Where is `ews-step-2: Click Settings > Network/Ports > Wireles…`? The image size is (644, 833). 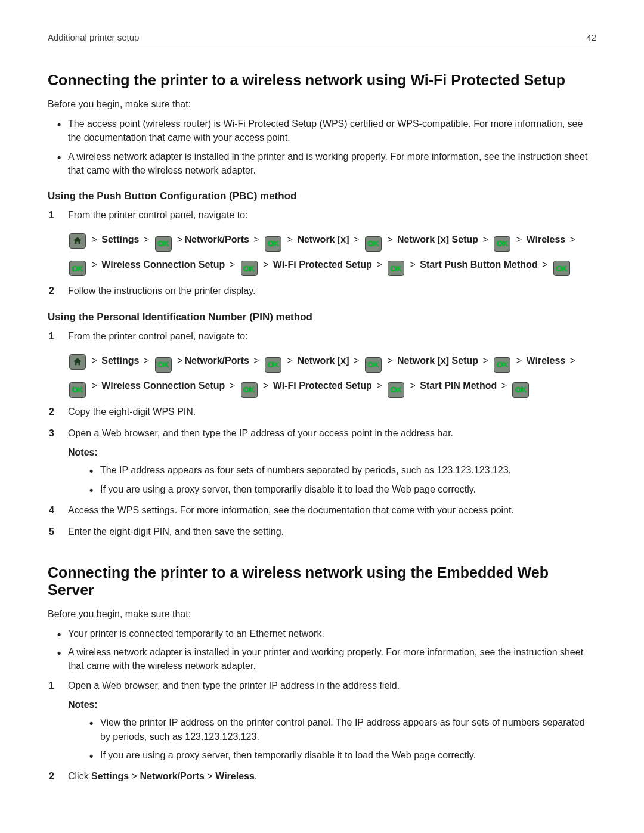
ews-step-2: Click Settings > Network/Ports > Wireles… is located at coordinates (322, 776).